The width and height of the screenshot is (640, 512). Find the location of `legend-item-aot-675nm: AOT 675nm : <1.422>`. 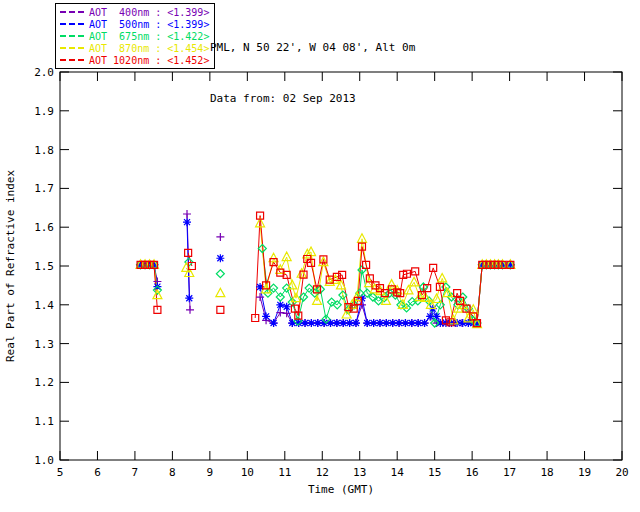

legend-item-aot-675nm: AOT 675nm : <1.422> is located at coordinates (134, 36).